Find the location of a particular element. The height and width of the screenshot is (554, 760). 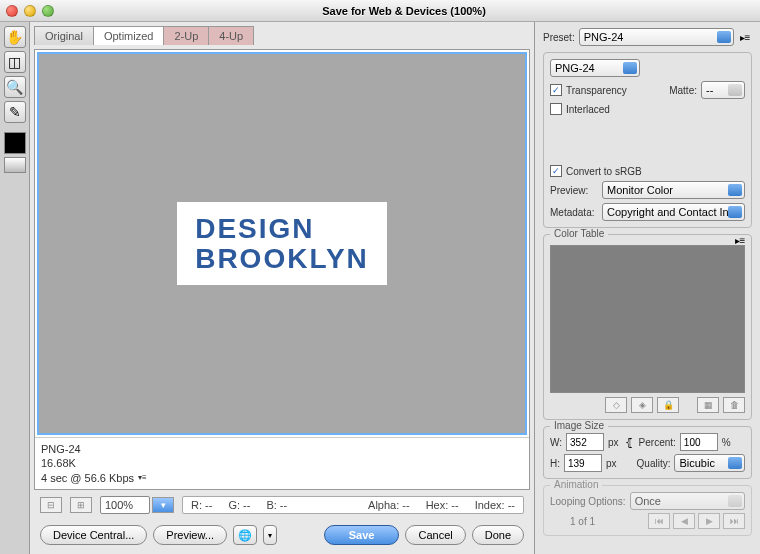

tool-column: ✋ ◫ 🔍 ✎ is located at coordinates (15, 288).